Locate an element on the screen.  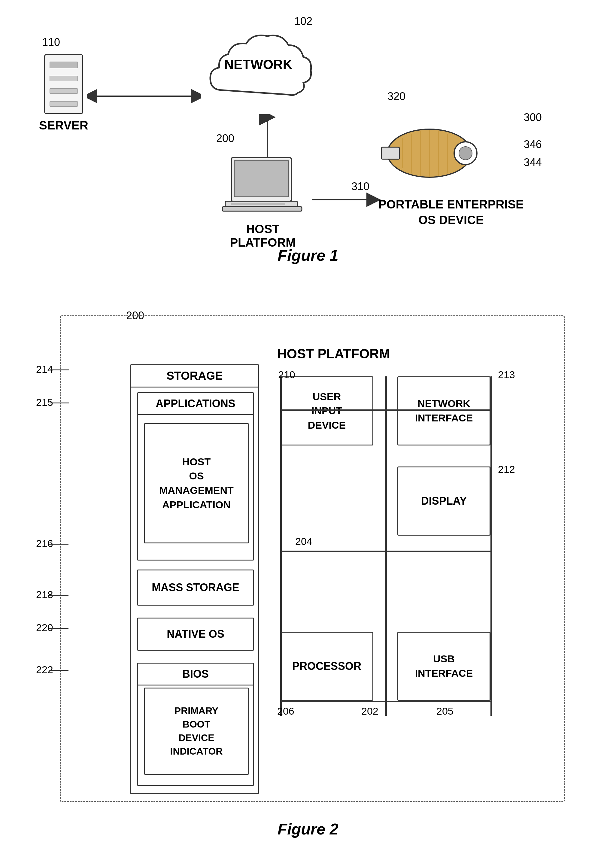
host-ref: 200 is located at coordinates (225, 138).